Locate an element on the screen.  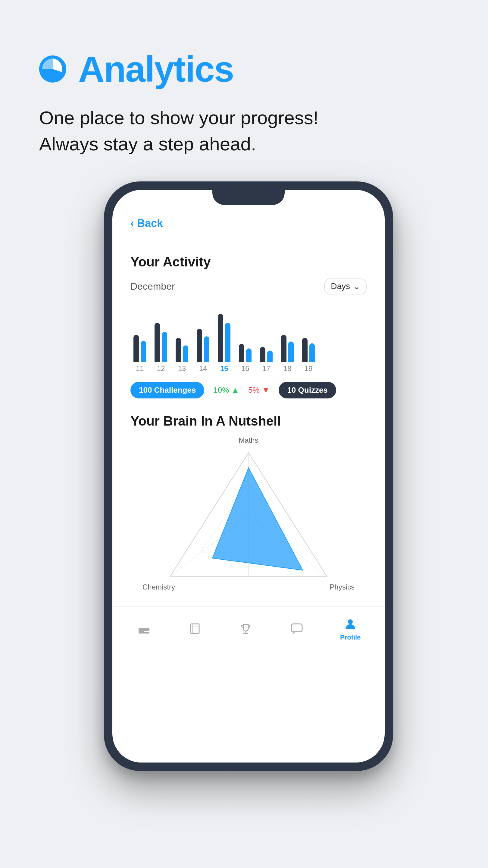
stat-red: 5% ▼ is located at coordinates (259, 390).